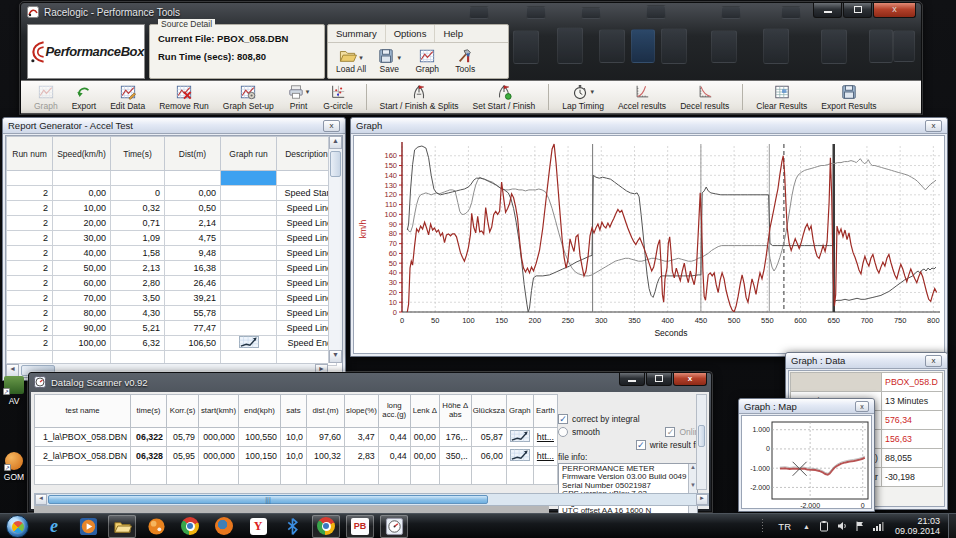 The image size is (956, 538). Describe the element at coordinates (193, 154) in the screenshot. I see `column-header: Dist(m)` at that location.